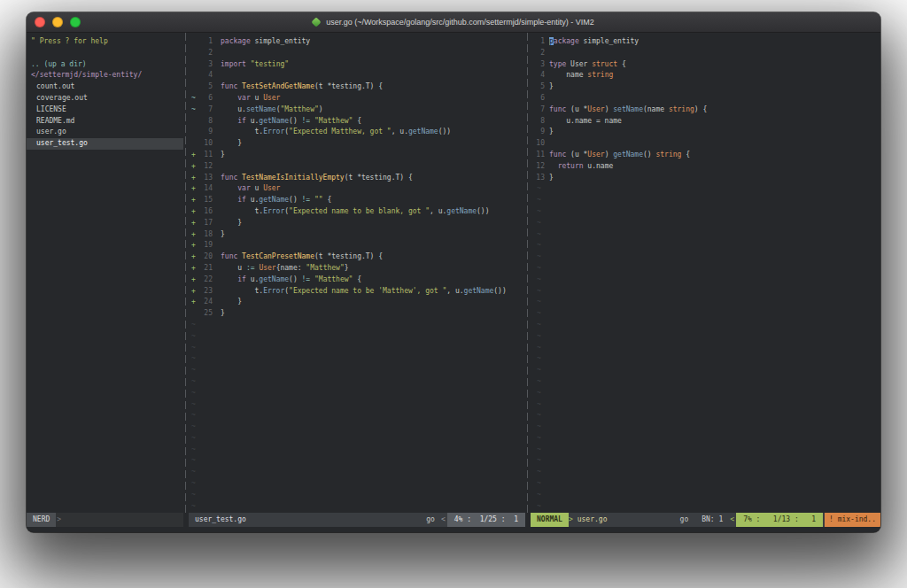 The width and height of the screenshot is (907, 588). Describe the element at coordinates (58, 22) in the screenshot. I see `minimize-button` at that location.